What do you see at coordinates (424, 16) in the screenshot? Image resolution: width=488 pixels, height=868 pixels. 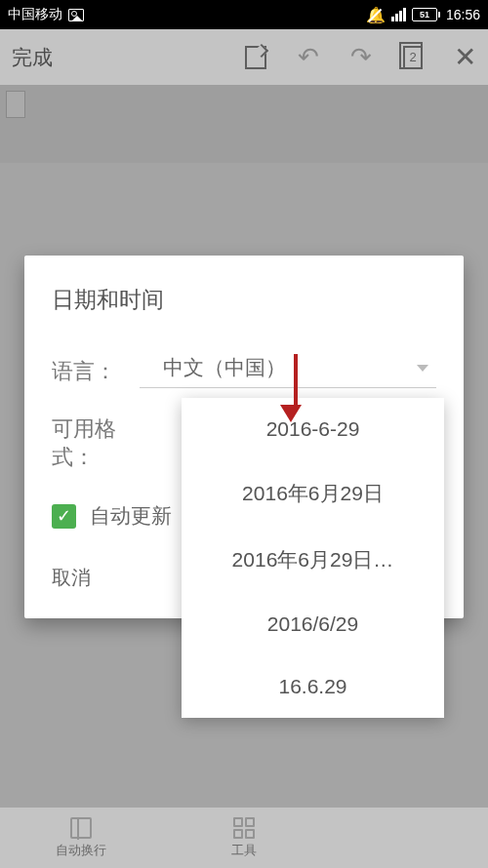 I see `status-right: 🔔 51 16:56` at bounding box center [424, 16].